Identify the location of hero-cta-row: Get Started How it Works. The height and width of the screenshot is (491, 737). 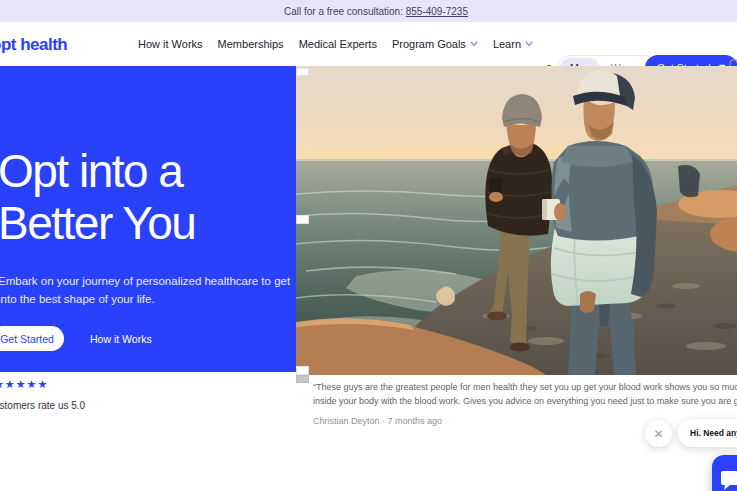
(76, 338).